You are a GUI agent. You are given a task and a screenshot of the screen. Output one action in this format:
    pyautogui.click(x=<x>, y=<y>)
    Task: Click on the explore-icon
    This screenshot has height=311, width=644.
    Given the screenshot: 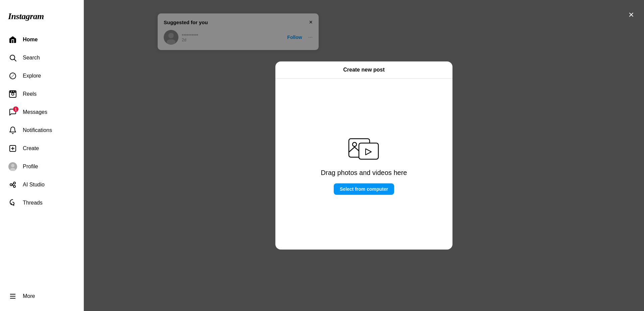 What is the action you would take?
    pyautogui.click(x=13, y=76)
    